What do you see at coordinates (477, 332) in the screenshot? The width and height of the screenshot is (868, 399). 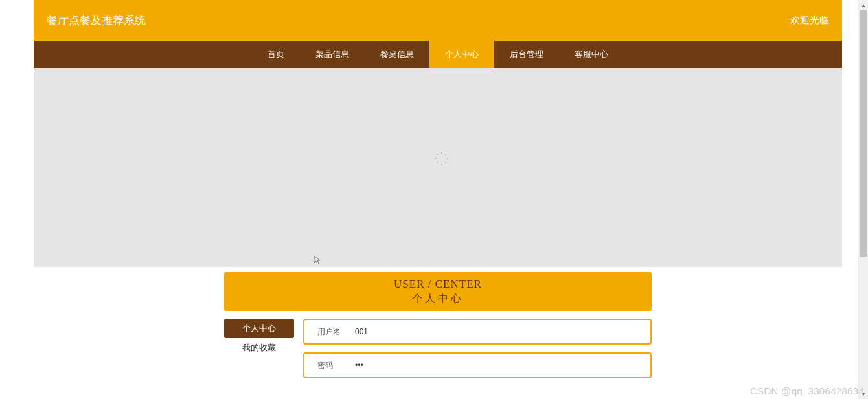 I see `form-row-username: 用户名` at bounding box center [477, 332].